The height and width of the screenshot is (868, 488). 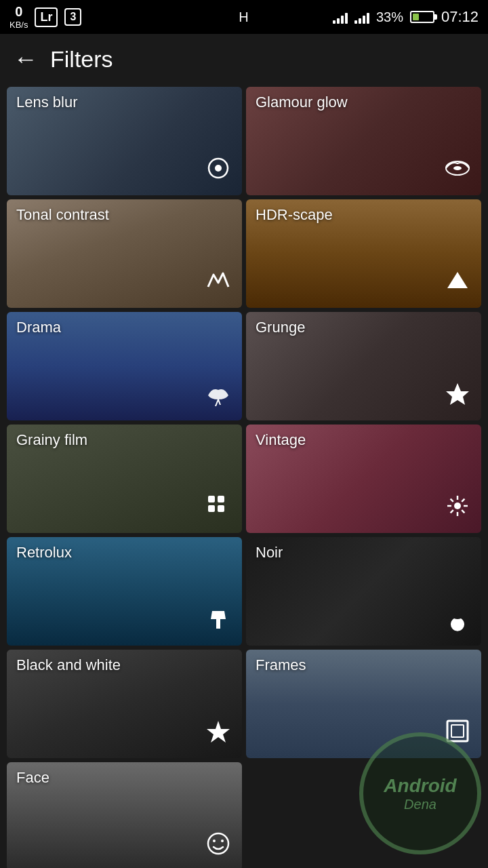 What do you see at coordinates (281, 440) in the screenshot?
I see `filter-label-vintage: Vintage` at bounding box center [281, 440].